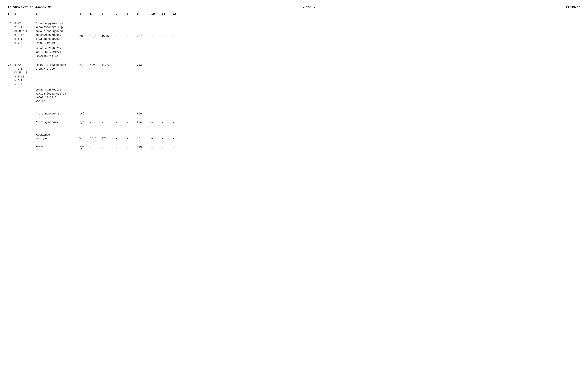 The height and width of the screenshot is (385, 588). Describe the element at coordinates (132, 65) in the screenshot. I see `row-28-col8: –` at that location.